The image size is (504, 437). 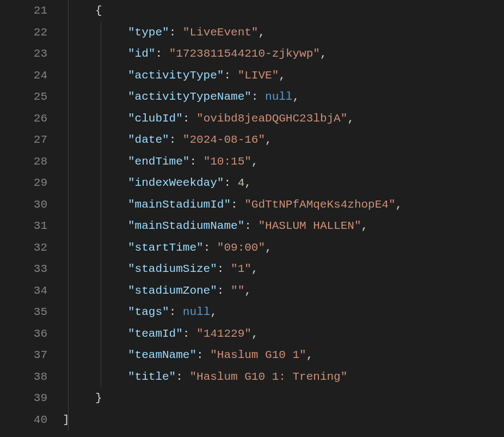 I want to click on code-line: "teamId": "141229",, so click(x=283, y=334).